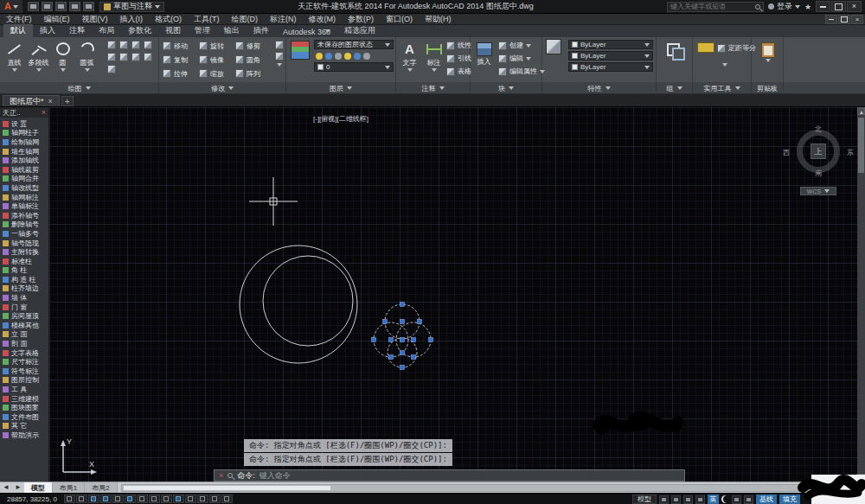 The width and height of the screenshot is (865, 504). I want to click on layer-lock-icon, so click(338, 56).